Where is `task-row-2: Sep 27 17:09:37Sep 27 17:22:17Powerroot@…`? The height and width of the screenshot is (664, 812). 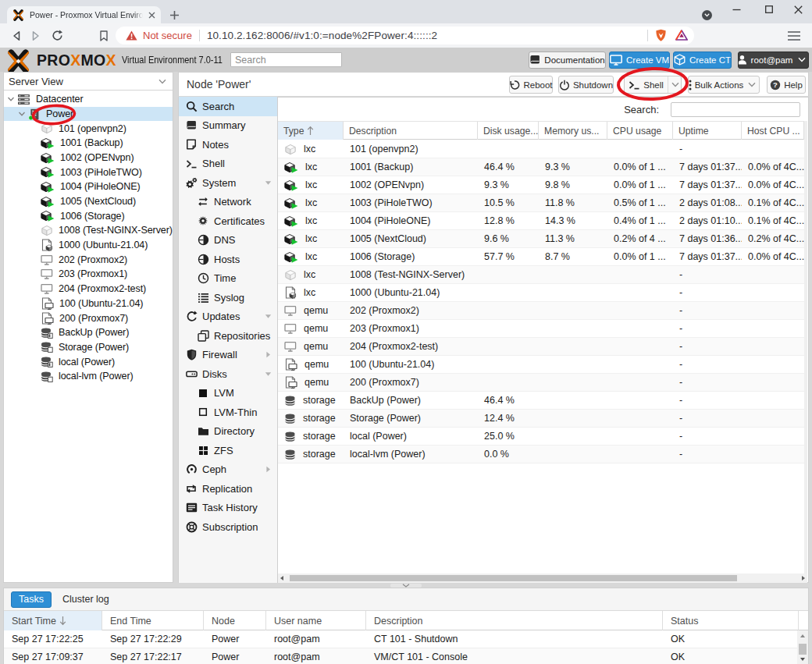
task-row-2: Sep 27 17:09:37Sep 27 17:22:17Powerroot@… is located at coordinates (401, 656).